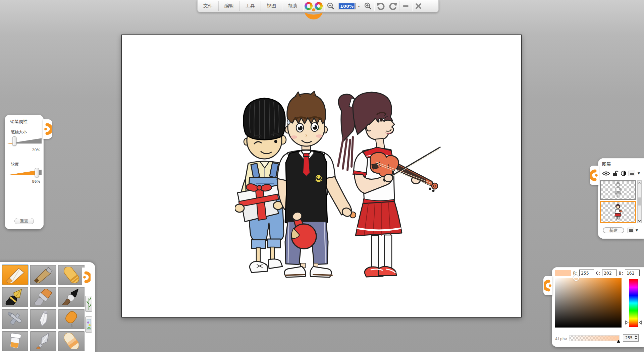  I want to click on reset-button: 重置, so click(24, 221).